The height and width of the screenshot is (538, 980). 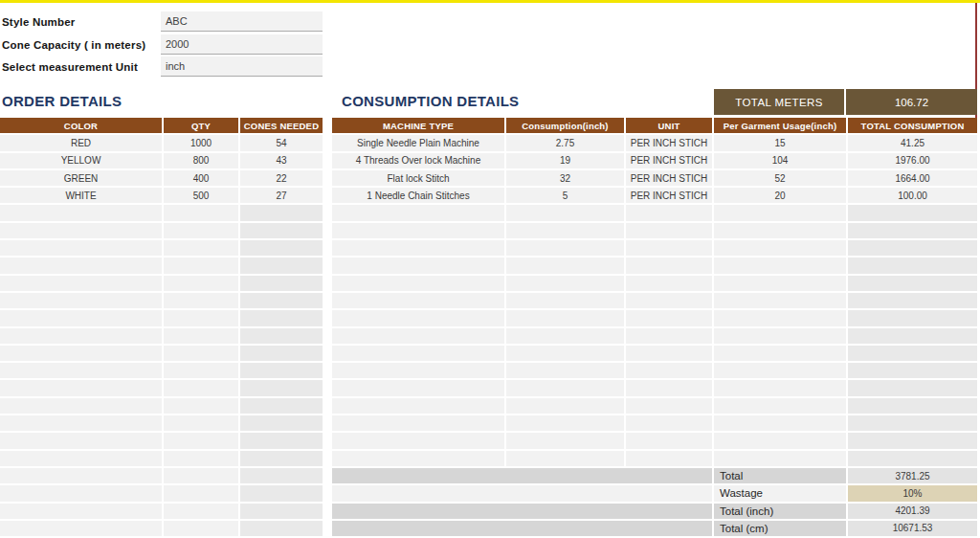 What do you see at coordinates (241, 44) in the screenshot?
I see `cone-capacity-field: 2000` at bounding box center [241, 44].